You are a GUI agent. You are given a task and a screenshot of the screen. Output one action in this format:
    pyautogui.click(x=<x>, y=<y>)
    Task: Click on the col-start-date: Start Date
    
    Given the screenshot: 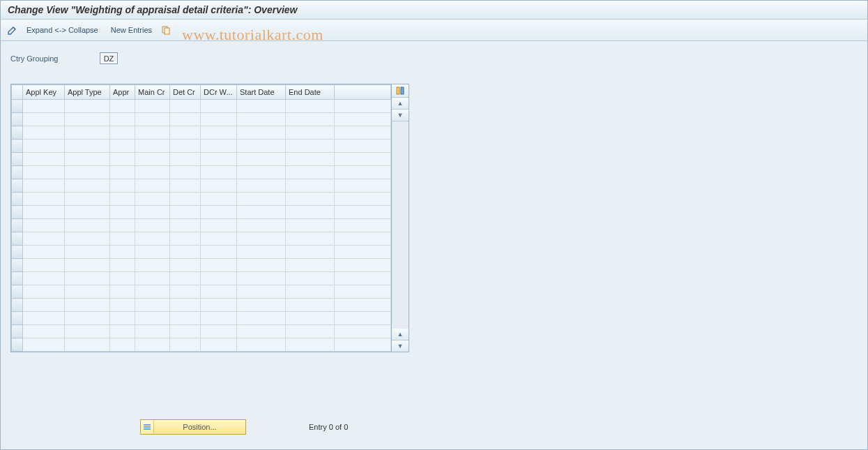 What is the action you would take?
    pyautogui.click(x=261, y=92)
    